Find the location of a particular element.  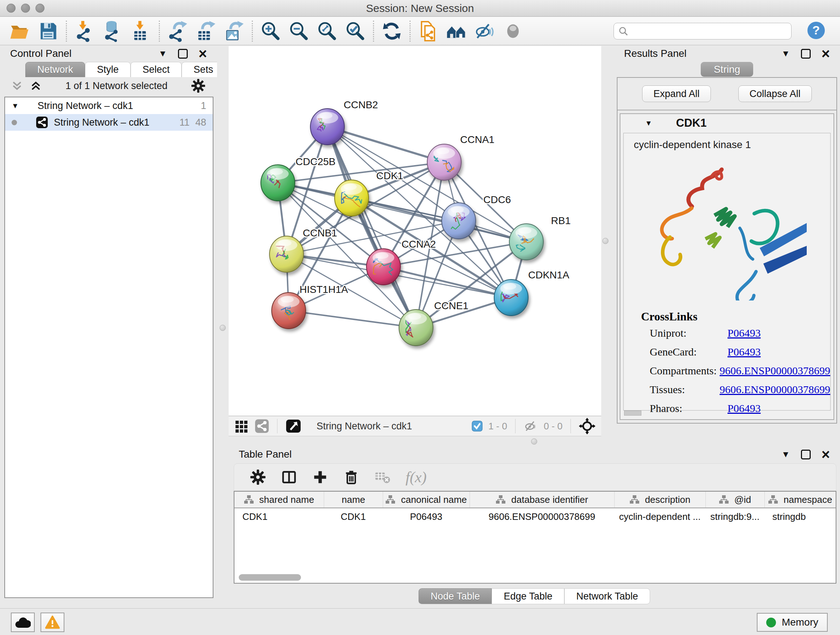

open-session-button is located at coordinates (20, 31).